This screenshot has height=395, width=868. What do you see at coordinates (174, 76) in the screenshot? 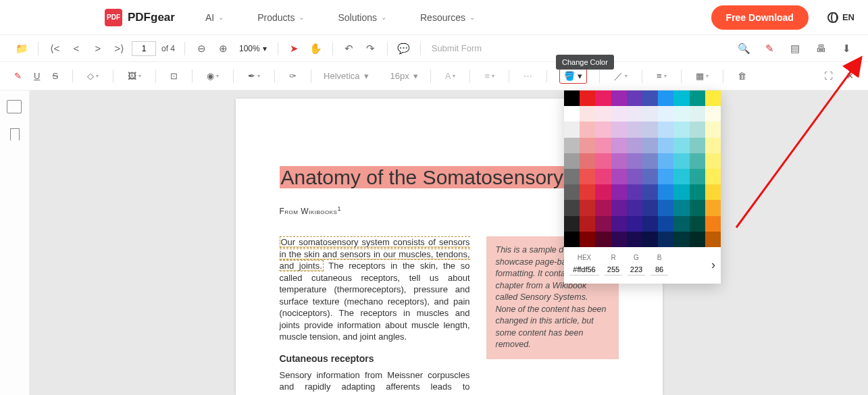
I see `textbox-tool-icon: ⊡` at bounding box center [174, 76].